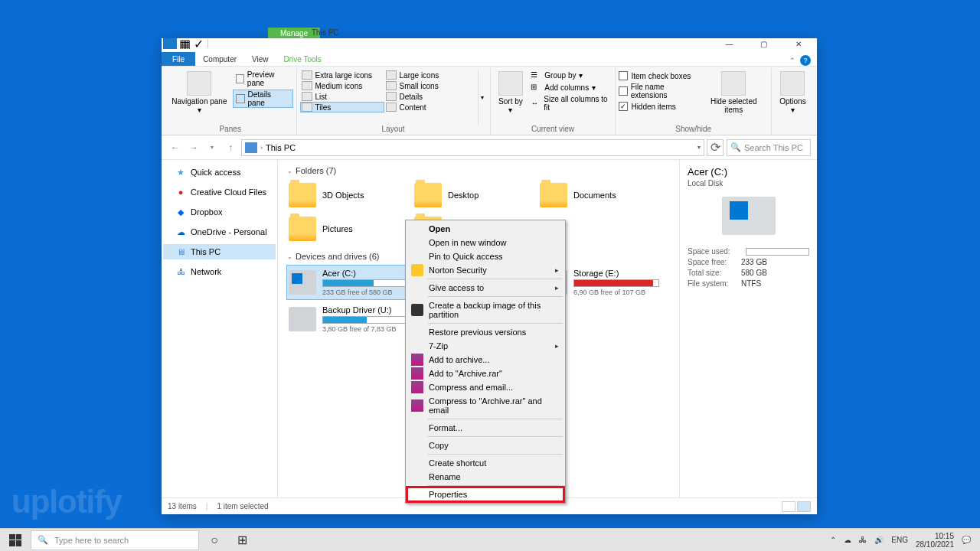 This screenshot has width=980, height=551. I want to click on breadcrumb: This PC, so click(280, 148).